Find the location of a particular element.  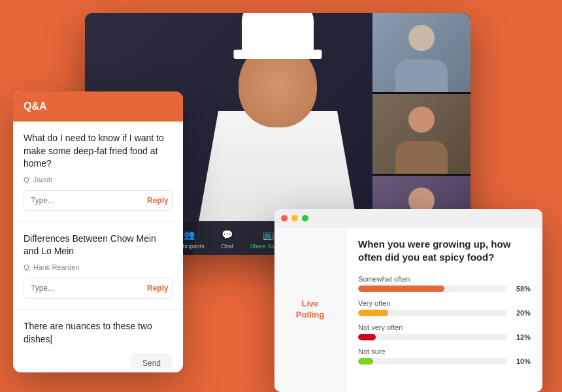

person2-head is located at coordinates (422, 120).